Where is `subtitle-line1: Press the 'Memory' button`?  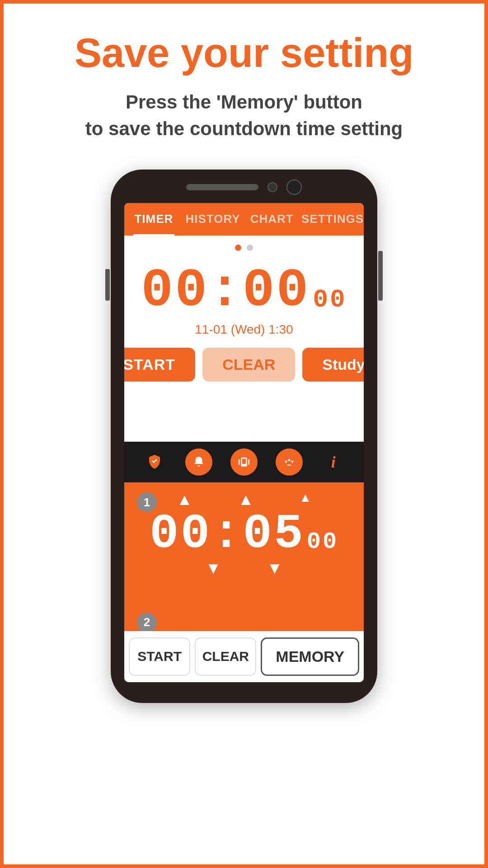
subtitle-line1: Press the 'Memory' button is located at coordinates (244, 102).